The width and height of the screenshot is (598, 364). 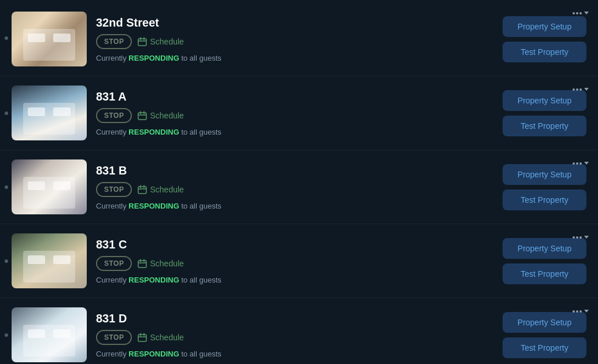 I want to click on property-info: 32nd Street STOP Schedule Current, so click(x=290, y=39).